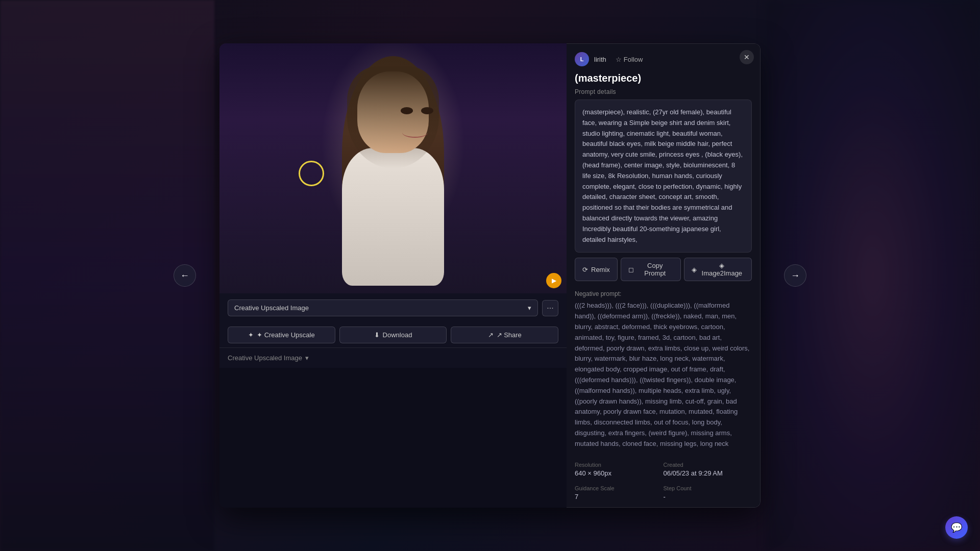  Describe the element at coordinates (377, 335) in the screenshot. I see `download-icon: ⬇` at that location.